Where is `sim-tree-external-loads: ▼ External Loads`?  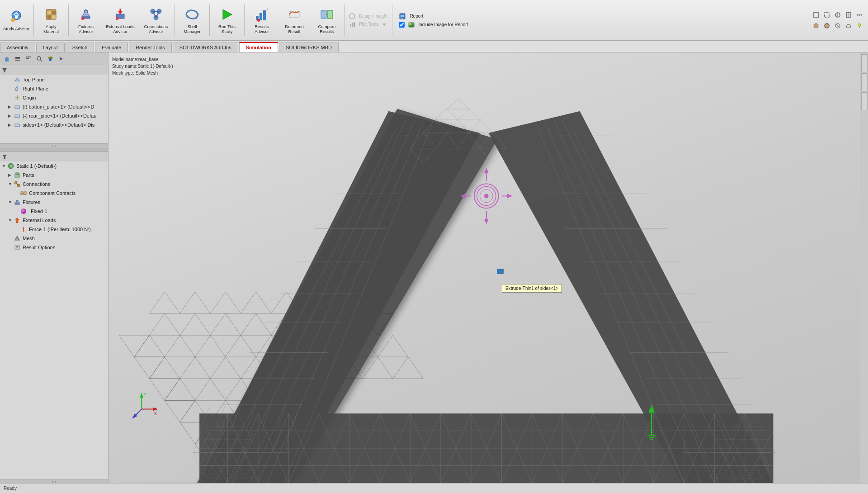 sim-tree-external-loads: ▼ External Loads is located at coordinates (54, 220).